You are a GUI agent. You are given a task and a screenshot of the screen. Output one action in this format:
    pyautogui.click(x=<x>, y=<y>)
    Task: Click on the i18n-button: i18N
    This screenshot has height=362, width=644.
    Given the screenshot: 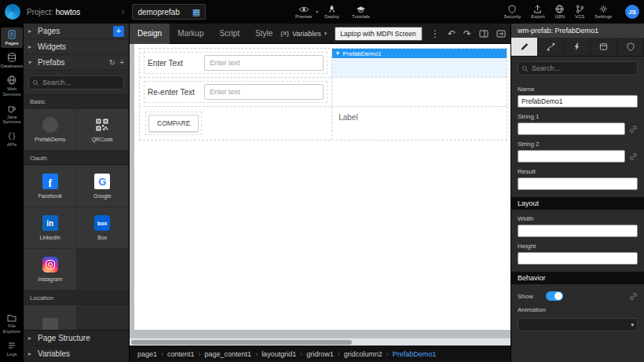 What is the action you would take?
    pyautogui.click(x=560, y=12)
    